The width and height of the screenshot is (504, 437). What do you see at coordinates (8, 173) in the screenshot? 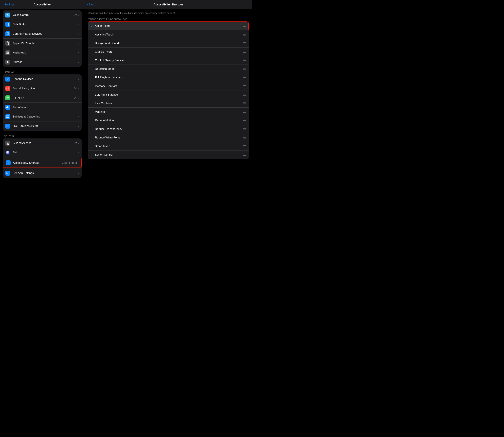
I see `per-app-settings-icon` at bounding box center [8, 173].